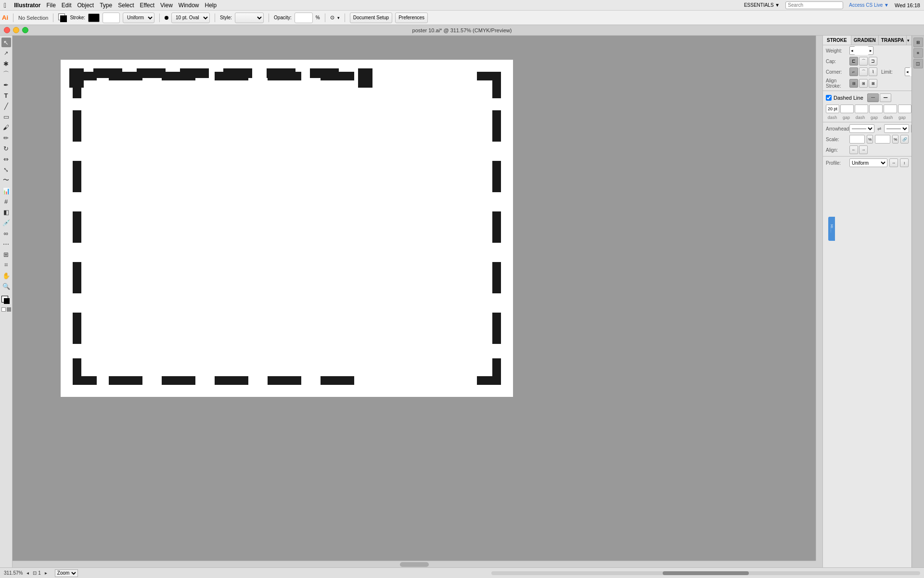 This screenshot has width=924, height=578. I want to click on direct-select-tool: ↗, so click(6, 53).